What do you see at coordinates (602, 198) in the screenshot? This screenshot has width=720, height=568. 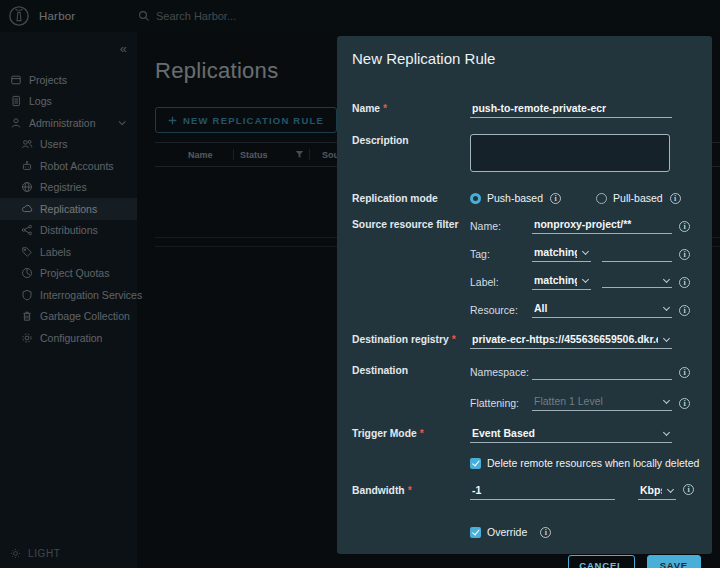 I see `pull-based-radio` at bounding box center [602, 198].